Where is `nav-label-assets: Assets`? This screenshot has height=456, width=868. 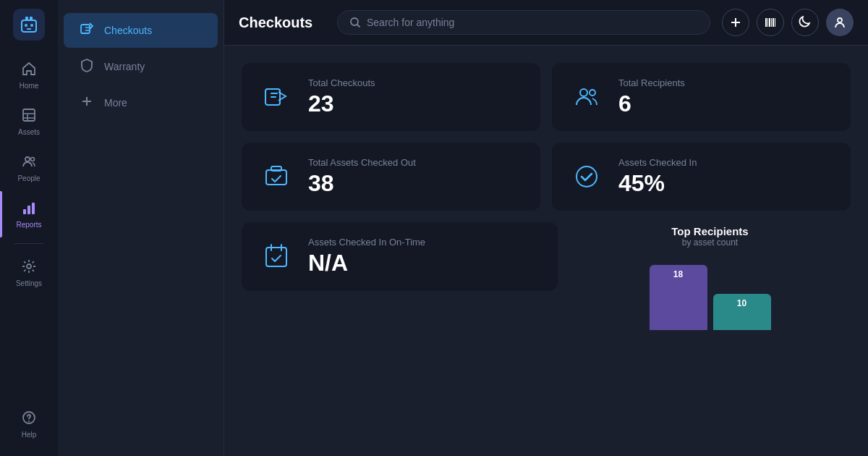 nav-label-assets: Assets is located at coordinates (29, 132).